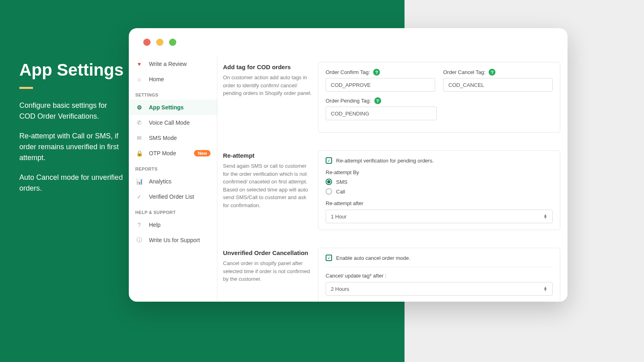  What do you see at coordinates (139, 181) in the screenshot?
I see `chart-icon: 📊` at bounding box center [139, 181].